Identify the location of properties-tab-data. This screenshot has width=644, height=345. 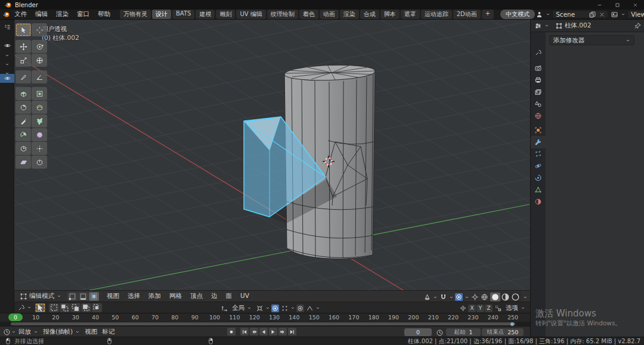
(538, 189).